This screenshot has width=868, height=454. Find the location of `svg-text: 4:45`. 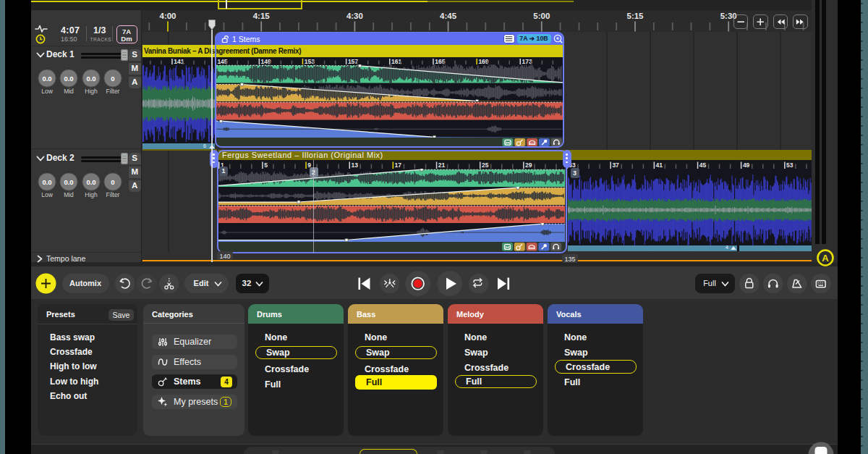

svg-text: 4:45 is located at coordinates (448, 16).